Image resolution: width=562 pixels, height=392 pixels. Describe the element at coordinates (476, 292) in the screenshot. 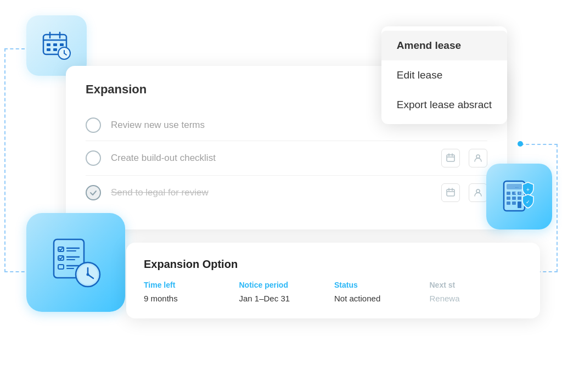

I see `info-col-next: Next st Renewa` at that location.